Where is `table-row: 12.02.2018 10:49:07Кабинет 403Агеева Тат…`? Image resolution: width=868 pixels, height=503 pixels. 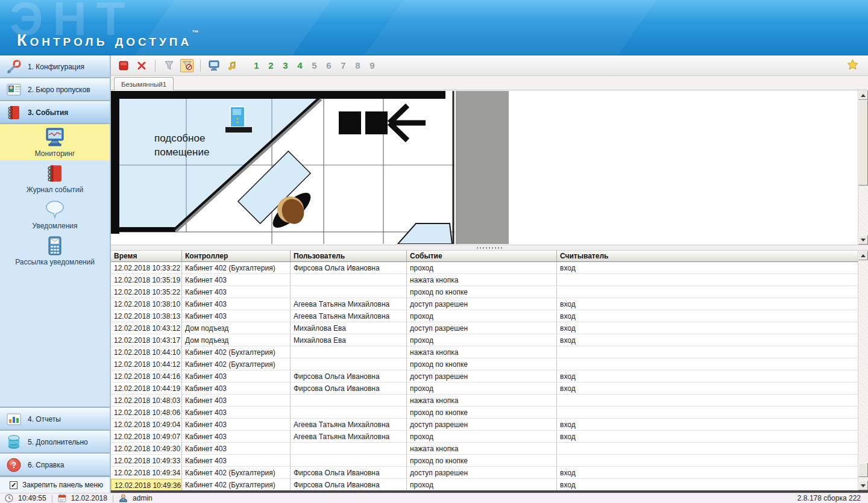
table-row: 12.02.2018 10:49:07Кабинет 403Агеева Тат… is located at coordinates (485, 437).